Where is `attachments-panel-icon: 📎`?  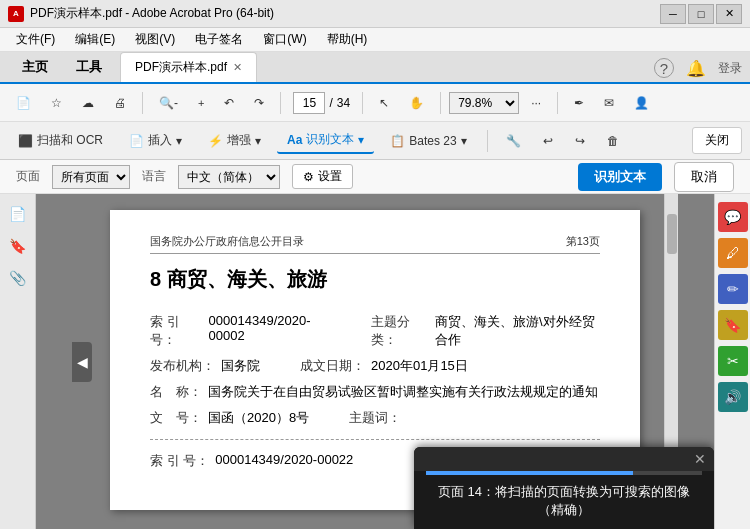 attachments-panel-icon: 📎 is located at coordinates (18, 278).